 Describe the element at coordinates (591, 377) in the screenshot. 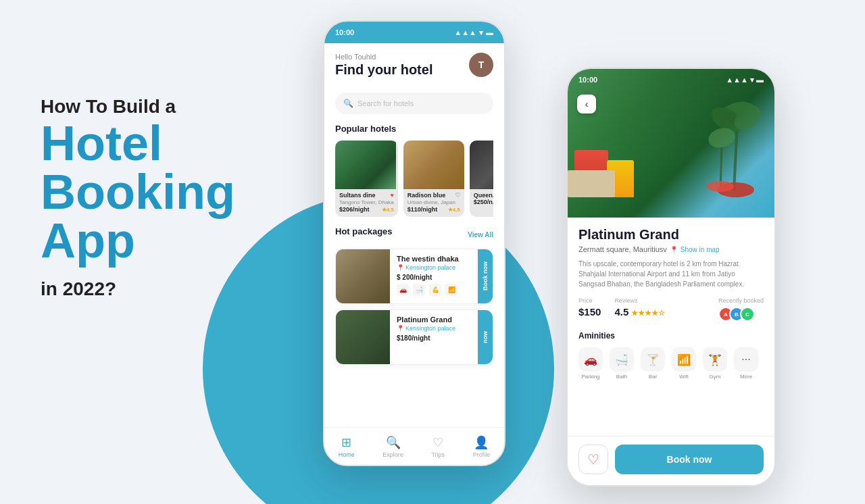

I see `parking-label: Parking` at that location.